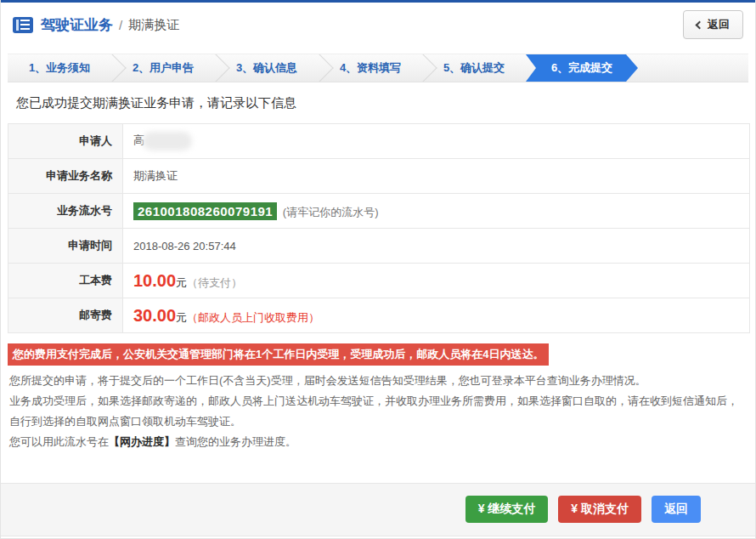  Describe the element at coordinates (378, 381) in the screenshot. I see `note-paragraph-1: 您所提交的申请，将于提交后的一个工作日(不含当天)受理，届时会发送短信告知受理结…` at that location.